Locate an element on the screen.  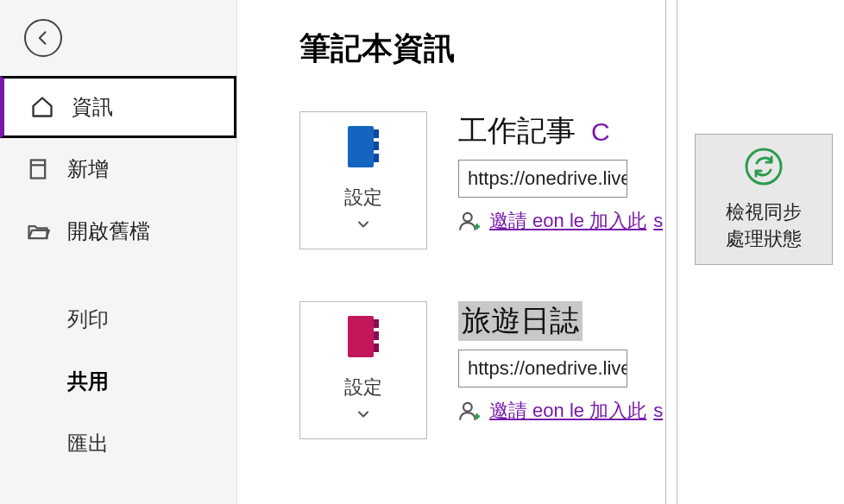
nav-item-share: 共用 is located at coordinates (118, 381).